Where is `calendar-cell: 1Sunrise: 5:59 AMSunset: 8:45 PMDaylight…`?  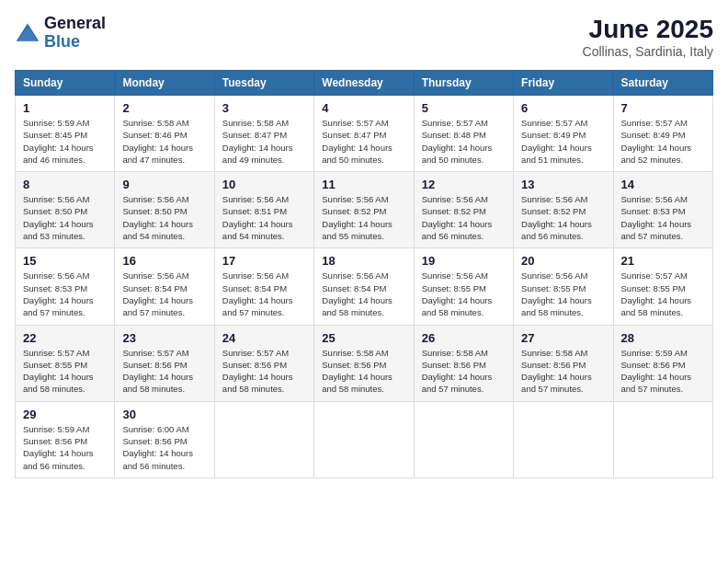
calendar-cell: 1Sunrise: 5:59 AMSunset: 8:45 PMDaylight… is located at coordinates (65, 134).